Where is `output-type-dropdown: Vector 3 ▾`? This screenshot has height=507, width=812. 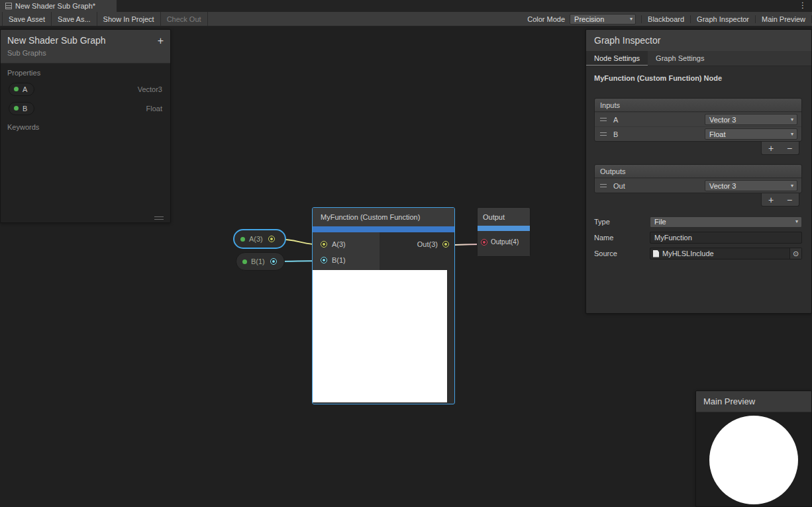 output-type-dropdown: Vector 3 ▾ is located at coordinates (751, 185).